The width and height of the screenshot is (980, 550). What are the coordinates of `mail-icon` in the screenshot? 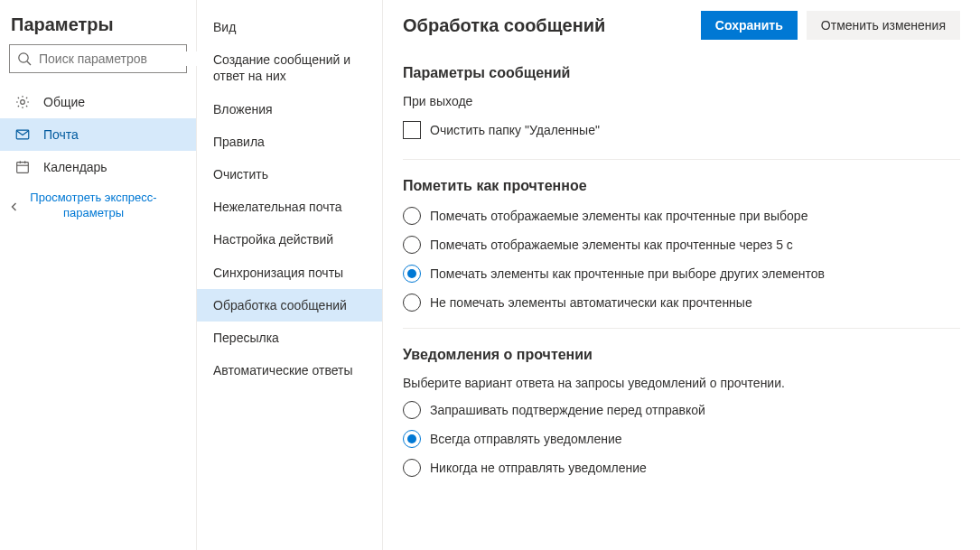 It's located at (23, 135).